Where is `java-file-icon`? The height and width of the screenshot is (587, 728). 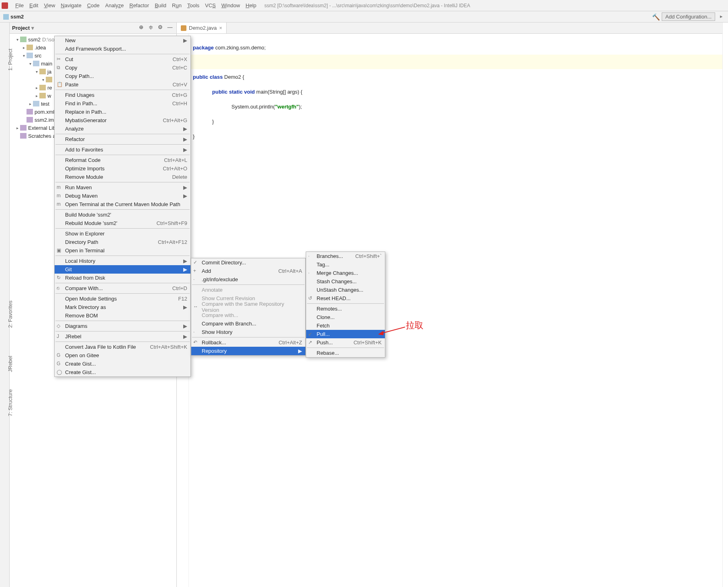
java-file-icon is located at coordinates (184, 28).